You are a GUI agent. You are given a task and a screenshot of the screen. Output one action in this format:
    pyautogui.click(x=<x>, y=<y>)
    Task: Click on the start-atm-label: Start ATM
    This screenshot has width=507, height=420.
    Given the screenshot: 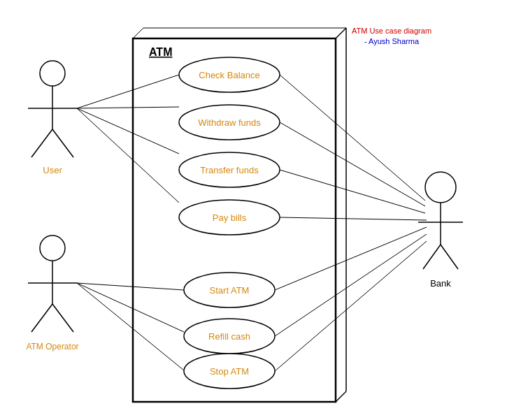 What is the action you would take?
    pyautogui.click(x=229, y=291)
    